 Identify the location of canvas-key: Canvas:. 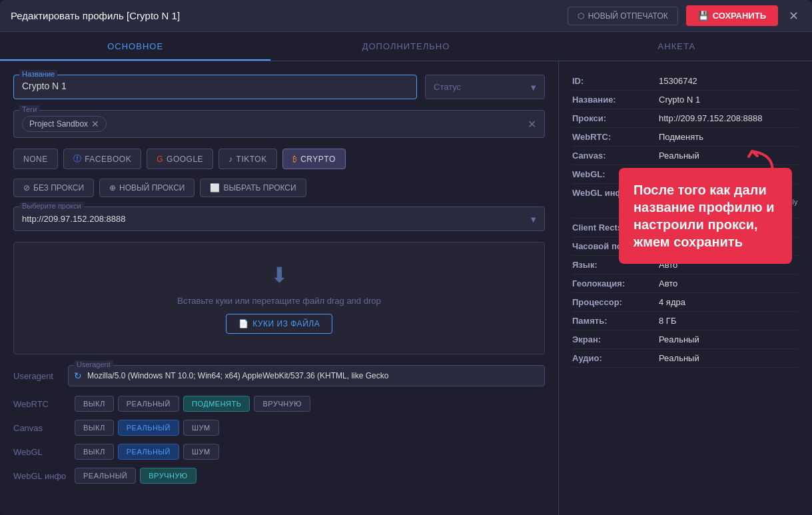
(615, 156).